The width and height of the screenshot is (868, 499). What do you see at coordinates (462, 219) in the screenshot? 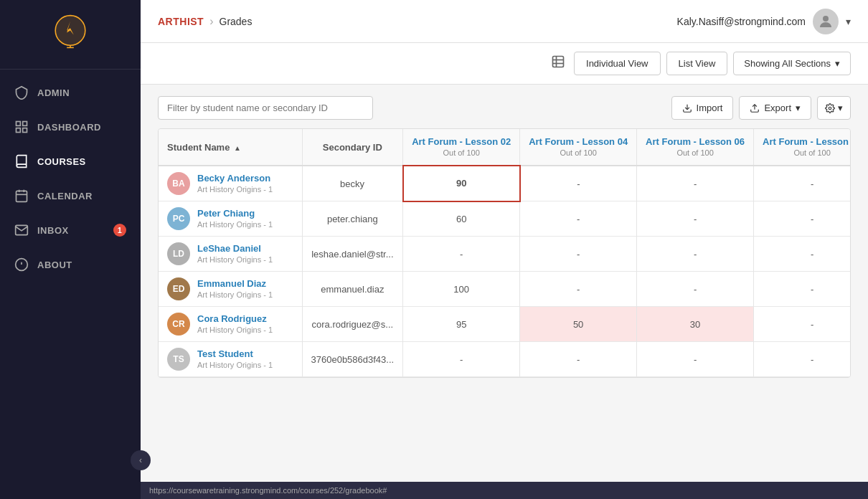
I see `grade-cell: 60` at bounding box center [462, 219].